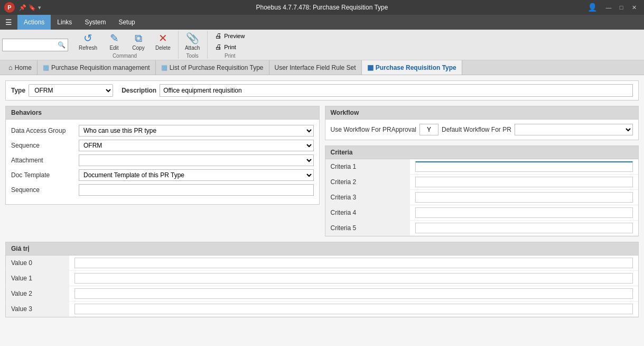 Image resolution: width=644 pixels, height=346 pixels. I want to click on attachment-select, so click(197, 160).